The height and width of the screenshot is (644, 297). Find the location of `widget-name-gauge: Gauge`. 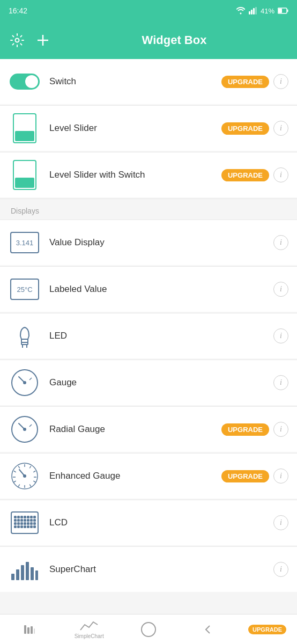

widget-name-gauge: Gauge is located at coordinates (161, 383).